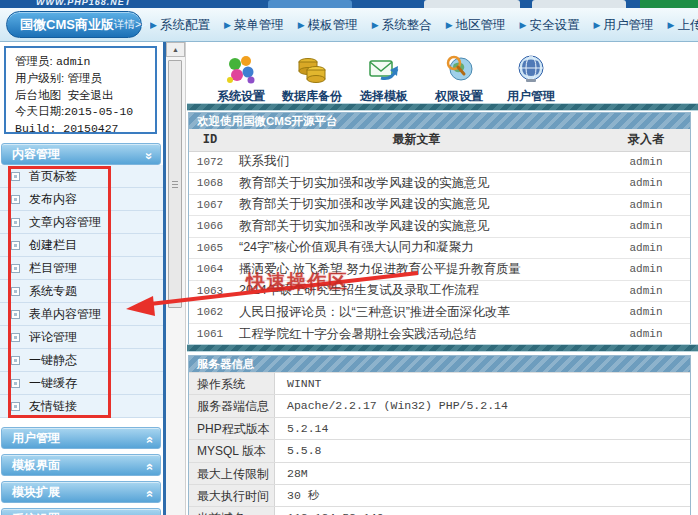 Image resolution: width=698 pixels, height=515 pixels. What do you see at coordinates (38, 95) in the screenshot?
I see `backend-map-link: 后台地图` at bounding box center [38, 95].